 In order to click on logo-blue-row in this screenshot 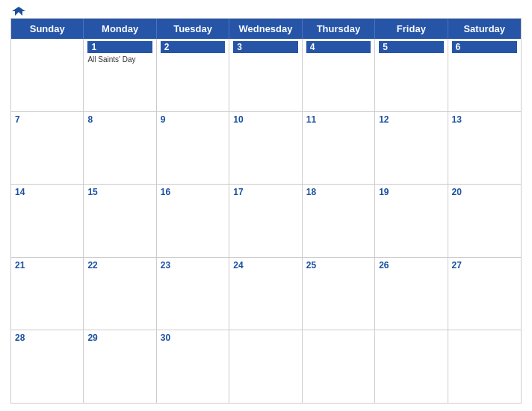, I will do `click(18, 10)`.